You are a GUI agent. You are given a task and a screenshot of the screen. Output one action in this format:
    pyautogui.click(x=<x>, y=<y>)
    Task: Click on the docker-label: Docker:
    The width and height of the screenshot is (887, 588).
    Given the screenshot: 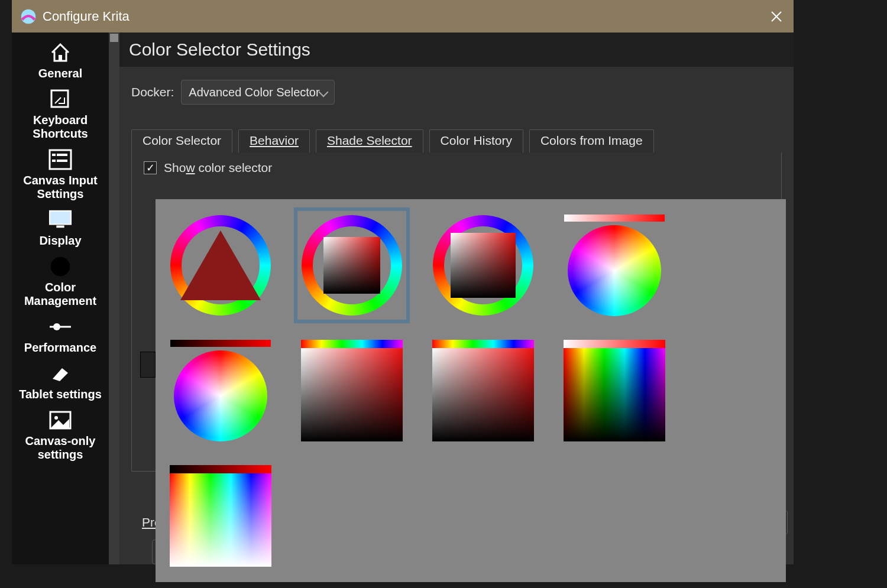 What is the action you would take?
    pyautogui.click(x=153, y=92)
    